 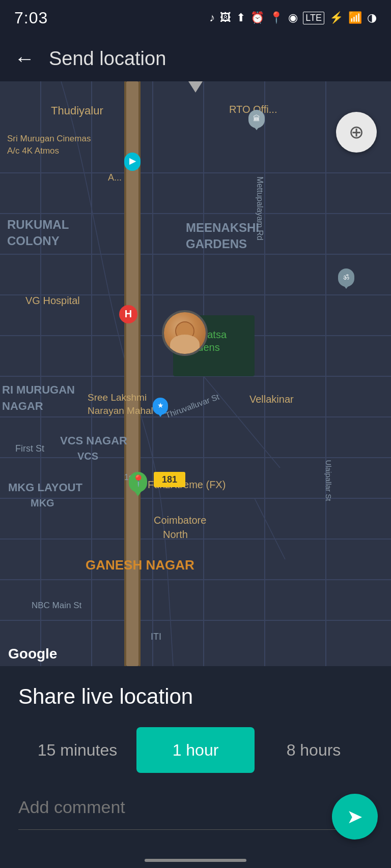 I want to click on send-button: ➤, so click(x=355, y=817).